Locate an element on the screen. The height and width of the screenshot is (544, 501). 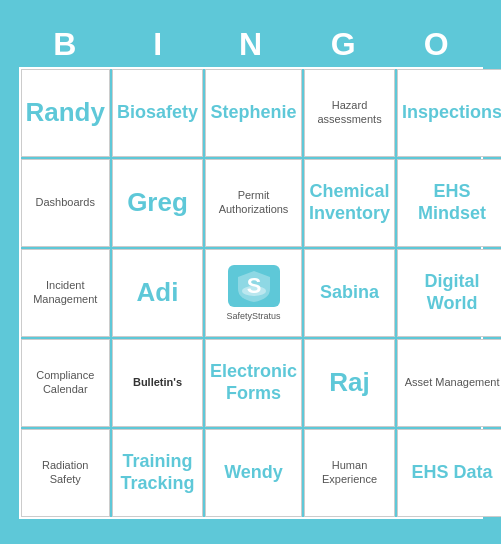
cell-3-2: Electronic Forms is located at coordinates (254, 383).